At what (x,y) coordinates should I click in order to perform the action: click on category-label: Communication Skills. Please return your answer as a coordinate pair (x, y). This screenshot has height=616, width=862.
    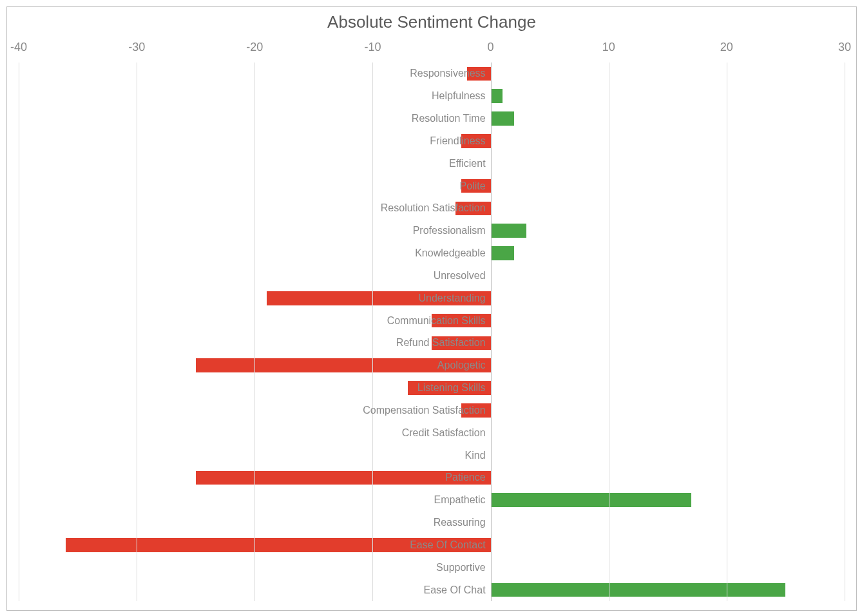
    Looking at the image, I should click on (437, 321).